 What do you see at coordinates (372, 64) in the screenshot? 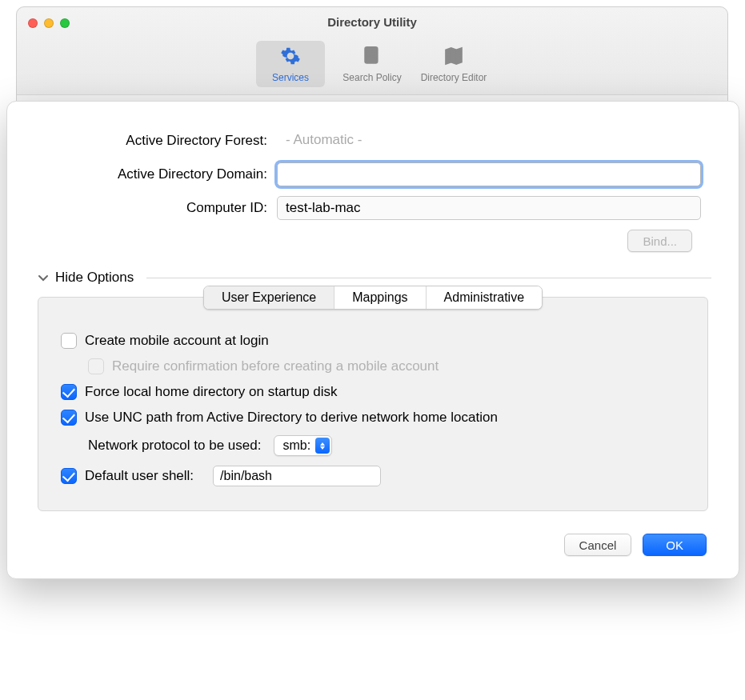
I see `toolbar-search-policy: Search Policy` at bounding box center [372, 64].